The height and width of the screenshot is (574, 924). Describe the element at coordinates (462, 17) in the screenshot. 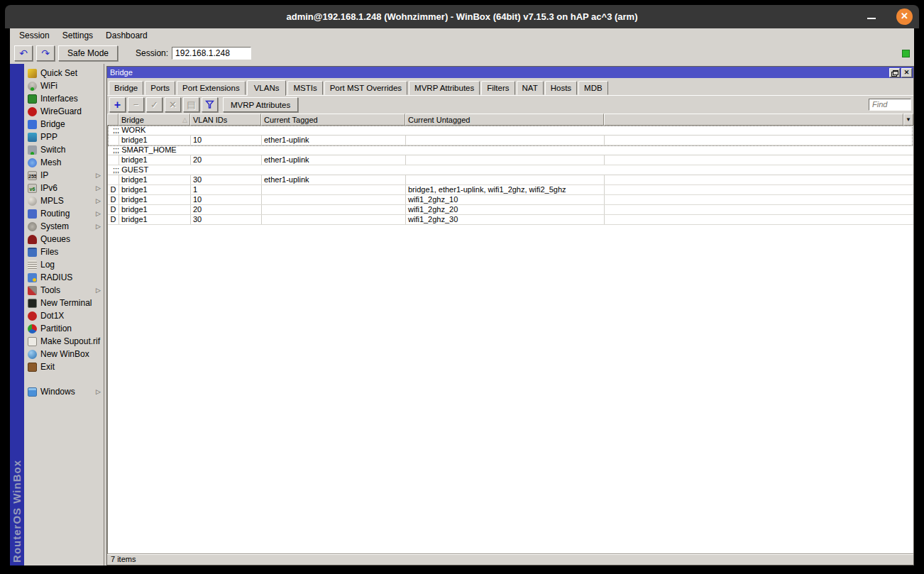

I see `os-titlebar: admin@192.168.1.248 (Wohnzimmer) - WinBo…` at that location.